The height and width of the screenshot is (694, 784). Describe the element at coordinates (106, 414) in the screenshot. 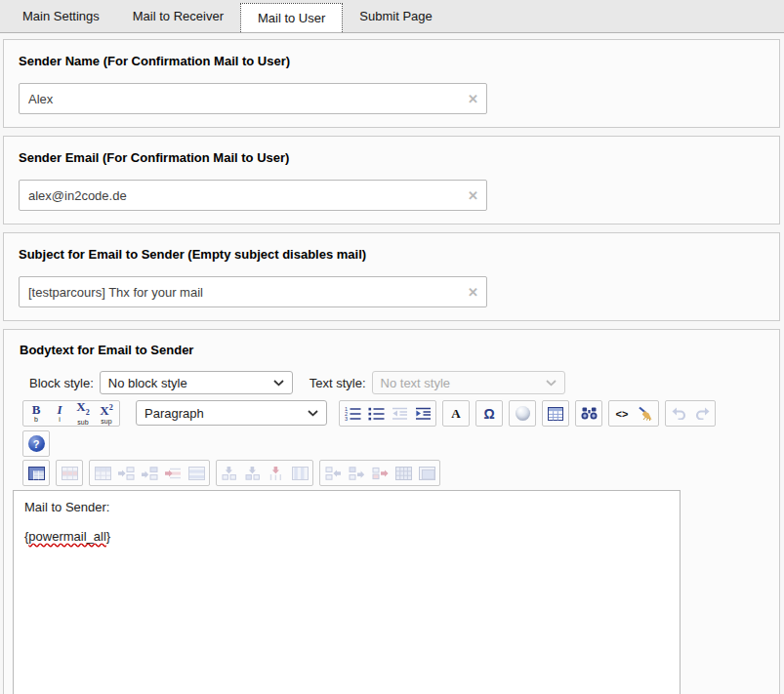

I see `superscript-button: X2 sup` at that location.